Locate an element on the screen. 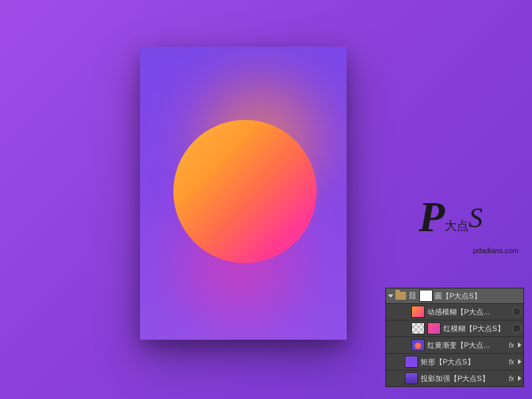 This screenshot has height=399, width=532. layer-row: 投影加强【P大点S】 fx is located at coordinates (455, 378).